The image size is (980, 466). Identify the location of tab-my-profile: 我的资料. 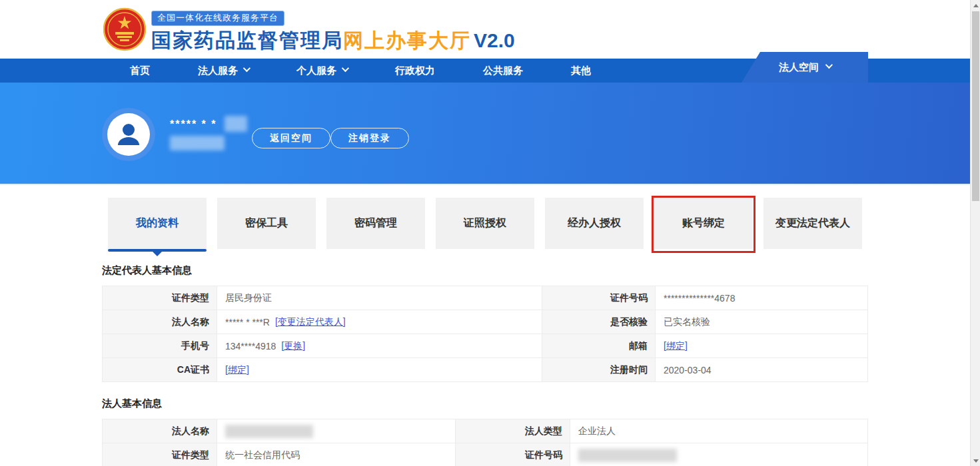
(157, 224).